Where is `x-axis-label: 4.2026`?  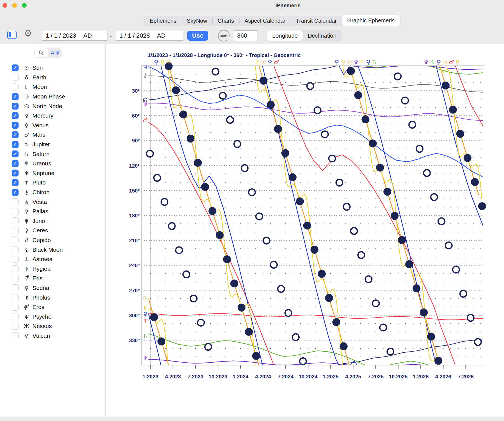 x-axis-label: 4.2026 is located at coordinates (443, 377).